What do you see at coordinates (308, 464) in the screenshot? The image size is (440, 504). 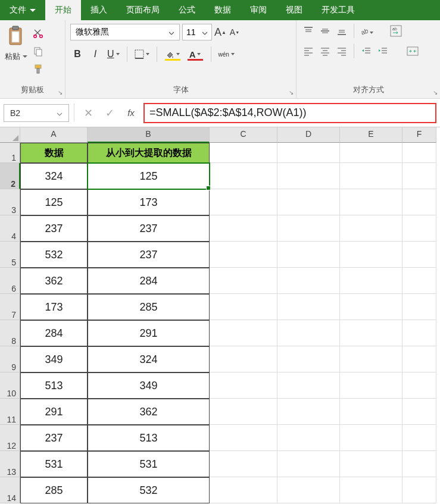 I see `cell-D13` at bounding box center [308, 464].